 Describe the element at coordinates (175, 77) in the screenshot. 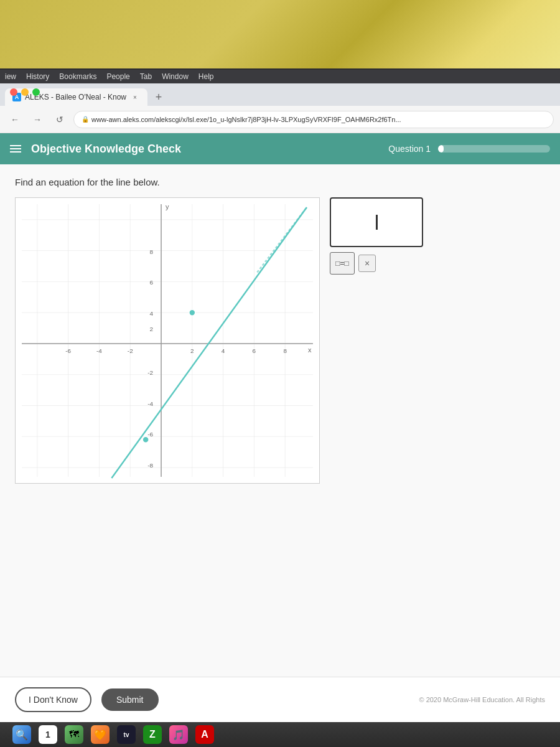

I see `menu-window: Window` at that location.